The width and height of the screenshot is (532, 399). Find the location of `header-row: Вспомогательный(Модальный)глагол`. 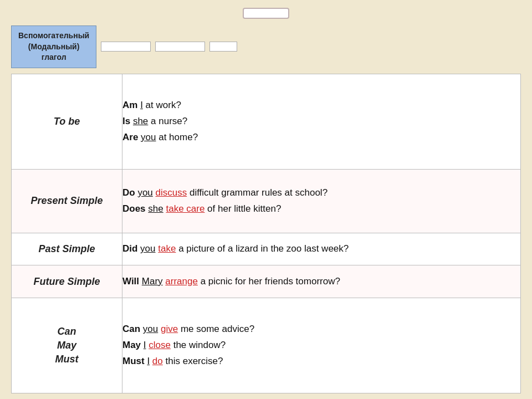

header-row: Вспомогательный(Модальный)глагол is located at coordinates (266, 47).